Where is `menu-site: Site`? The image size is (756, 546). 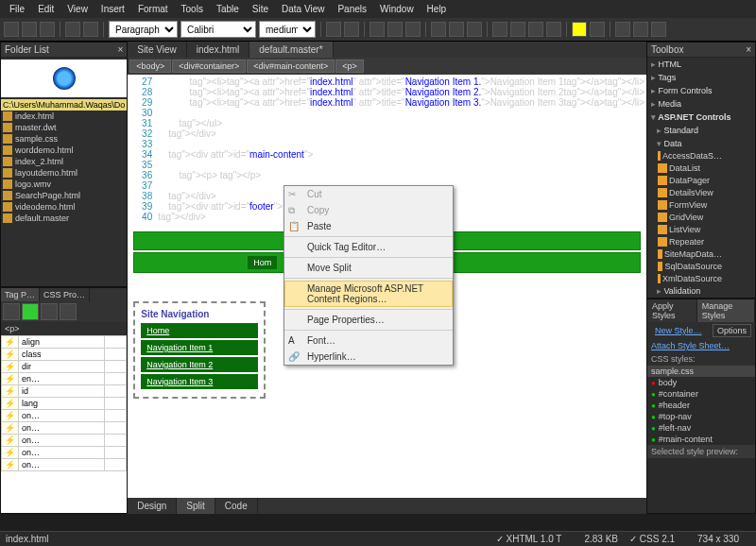 menu-site: Site is located at coordinates (261, 9).